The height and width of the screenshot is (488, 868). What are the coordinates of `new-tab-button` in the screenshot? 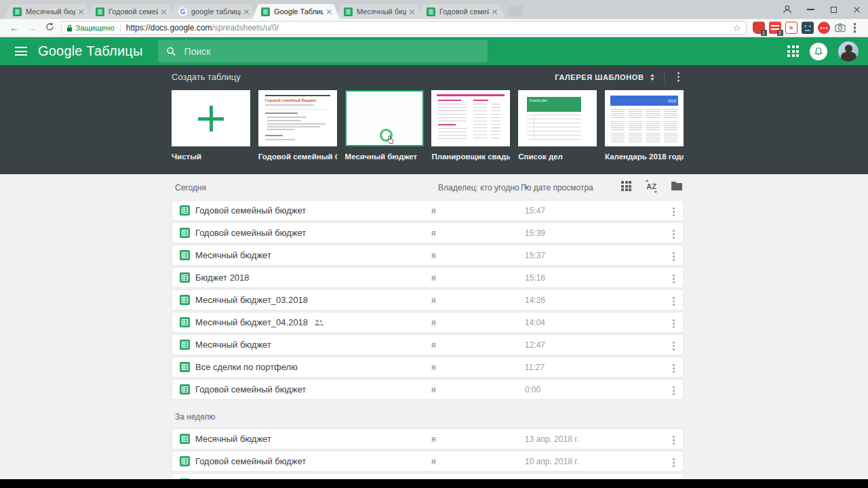 It's located at (515, 11).